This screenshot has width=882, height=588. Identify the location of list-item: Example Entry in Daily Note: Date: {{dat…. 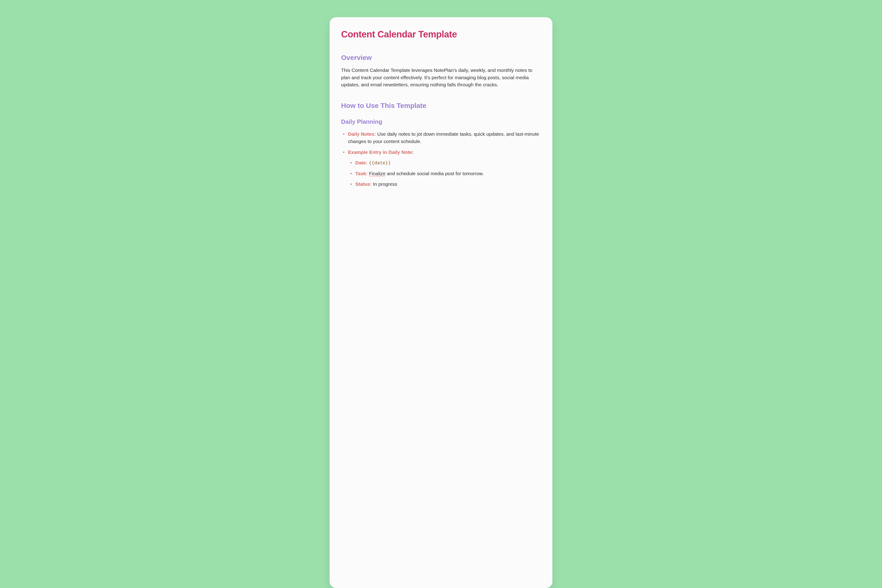
(445, 168).